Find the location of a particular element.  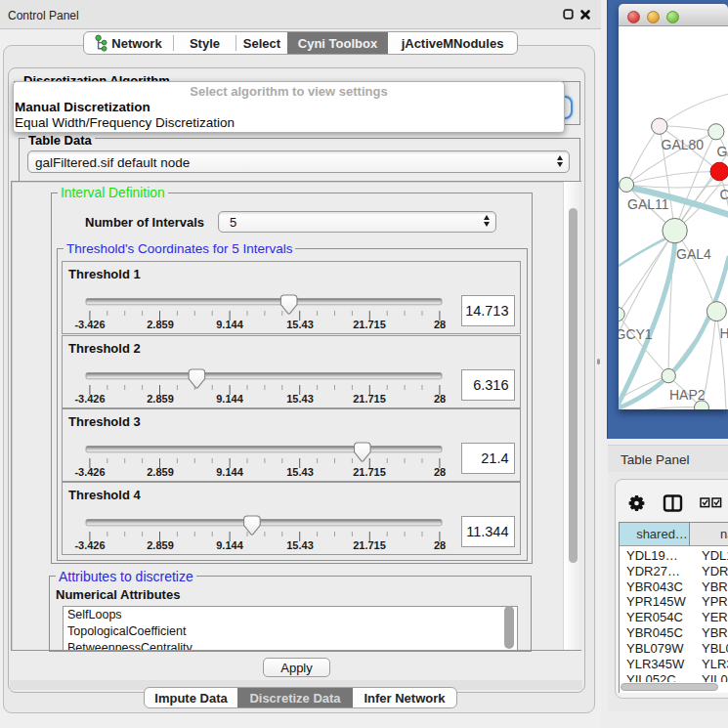

svg-text: GAL4 is located at coordinates (694, 254).